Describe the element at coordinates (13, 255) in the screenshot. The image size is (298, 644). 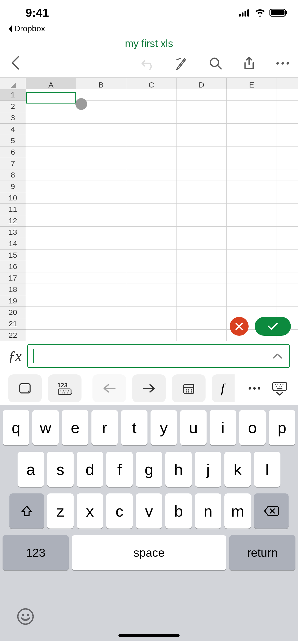
I see `row-header: 15` at that location.